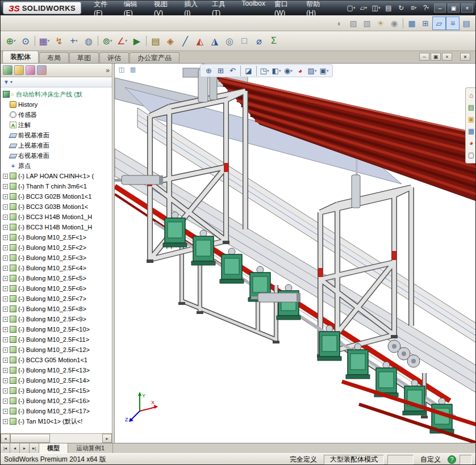  I want to click on tab-scroll-button-3: ▸, so click(25, 449).